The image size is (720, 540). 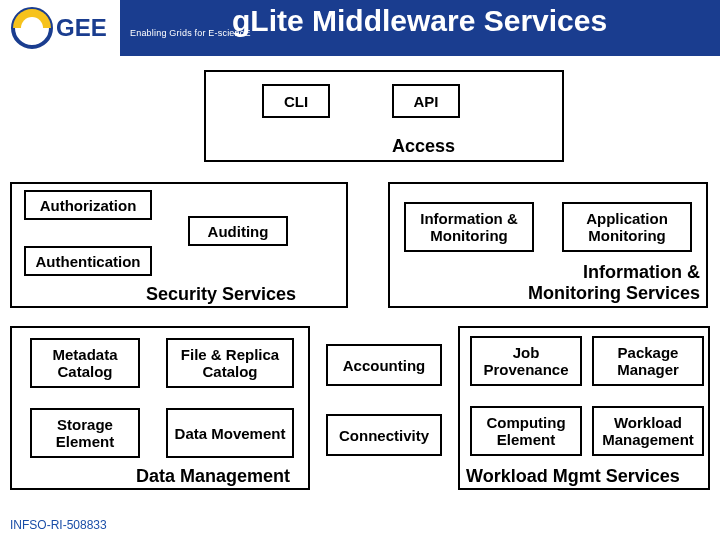 What do you see at coordinates (526, 361) in the screenshot?
I see `job-provenance-box: Job Provenance` at bounding box center [526, 361].